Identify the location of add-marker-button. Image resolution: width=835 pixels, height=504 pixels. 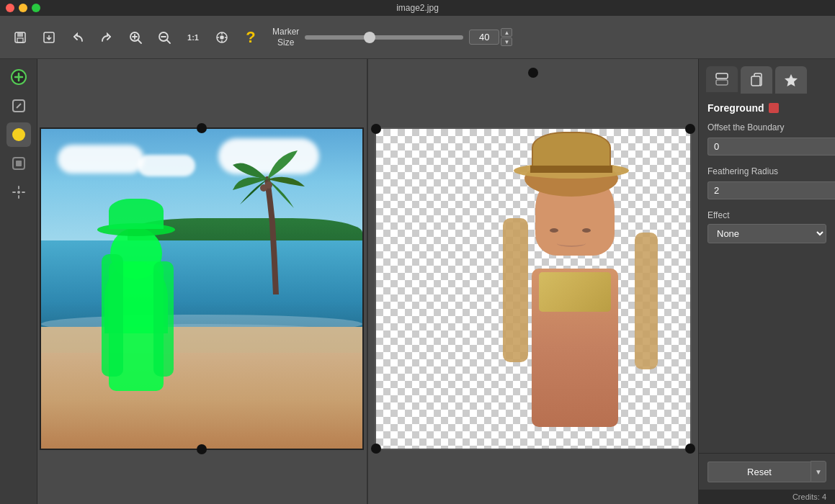
(19, 77).